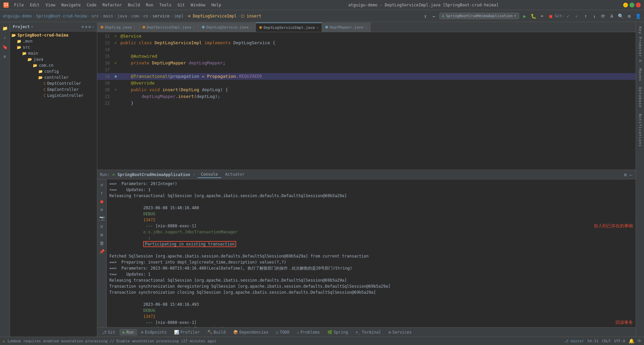 The width and height of the screenshot is (644, 345). I want to click on bottom-tab-git: ⎇ Git, so click(109, 332).